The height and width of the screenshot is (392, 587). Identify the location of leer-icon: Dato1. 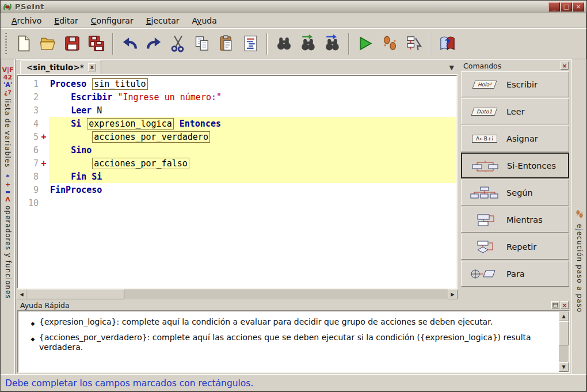
(485, 112).